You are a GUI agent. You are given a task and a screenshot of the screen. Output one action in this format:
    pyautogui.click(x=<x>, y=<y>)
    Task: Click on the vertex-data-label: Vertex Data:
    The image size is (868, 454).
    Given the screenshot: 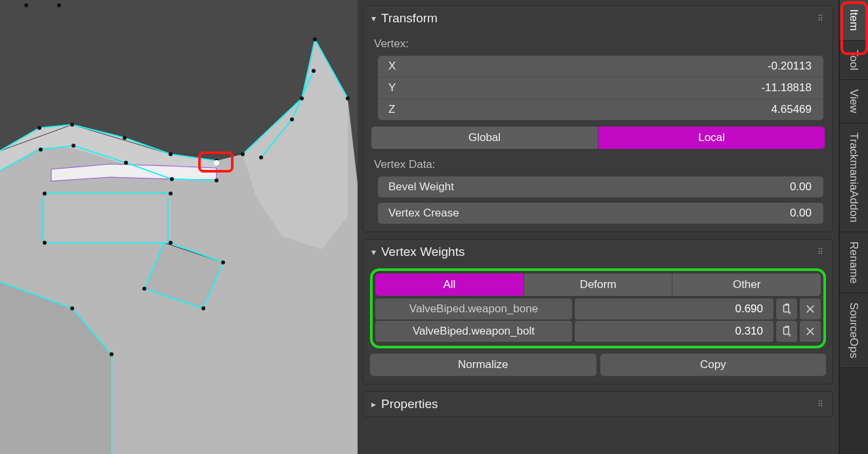 What is the action you would take?
    pyautogui.click(x=598, y=166)
    